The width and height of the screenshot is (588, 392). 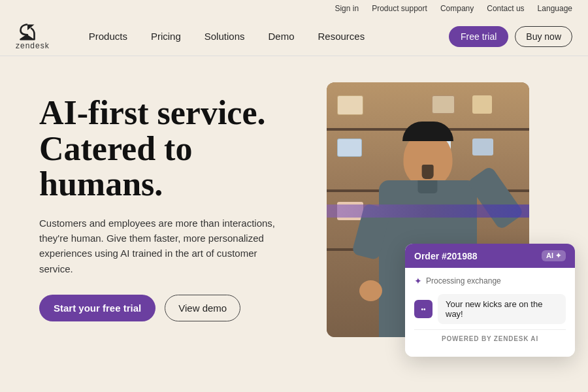 I want to click on buy-now-button: Buy now, so click(x=544, y=37).